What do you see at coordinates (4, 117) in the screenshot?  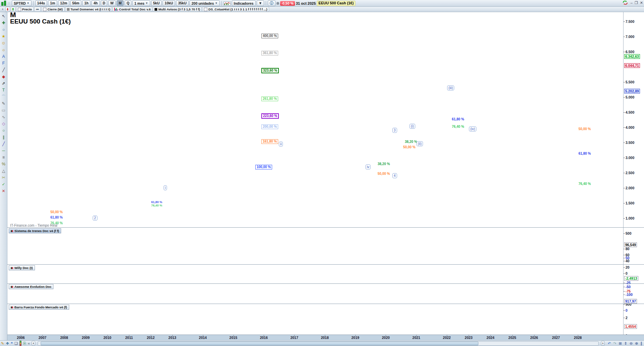 I see `wave-icon: ∿` at bounding box center [4, 117].